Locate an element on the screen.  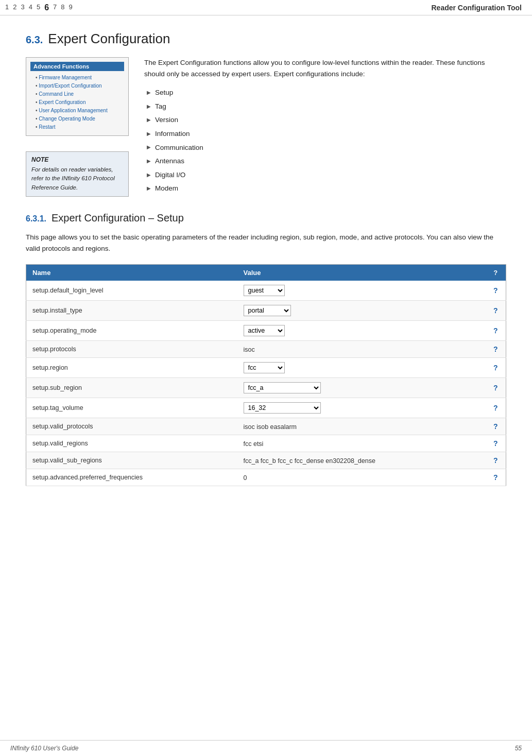
nav-page-5: 5 is located at coordinates (38, 8).